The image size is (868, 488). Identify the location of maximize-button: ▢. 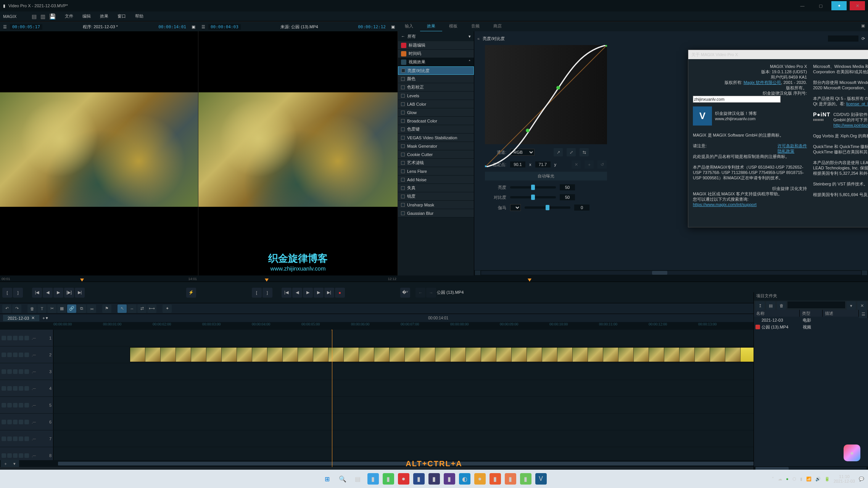
(821, 6).